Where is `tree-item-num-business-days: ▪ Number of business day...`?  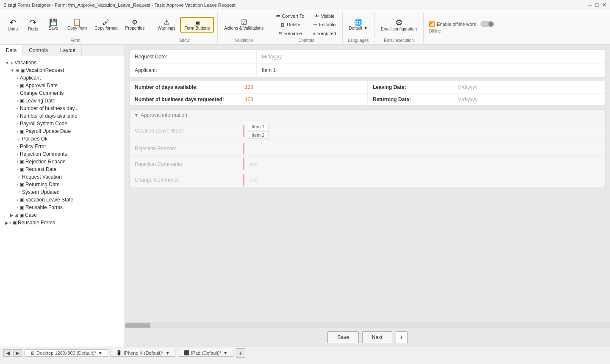 tree-item-num-business-days: ▪ Number of business day... is located at coordinates (62, 108).